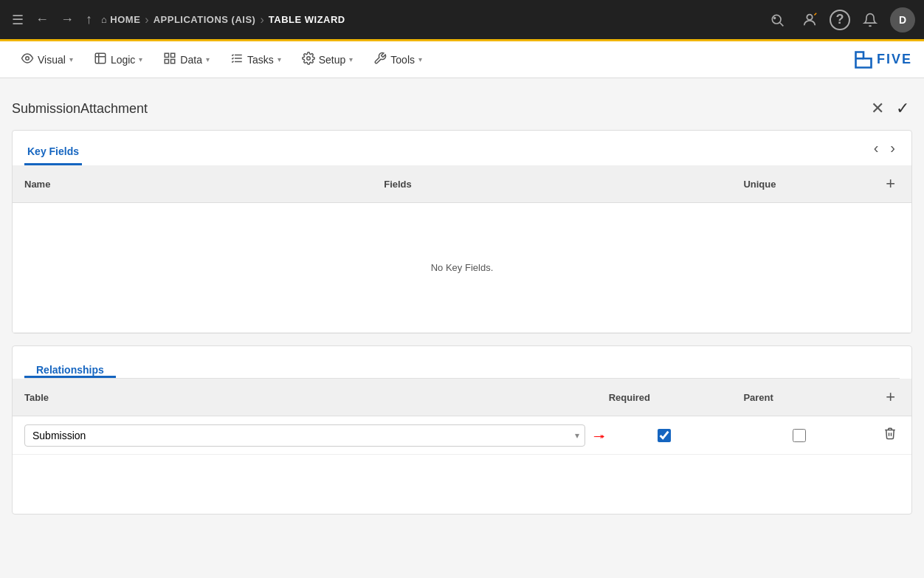 This screenshot has width=924, height=578. Describe the element at coordinates (140, 59) in the screenshot. I see `logic-dropdown-arrow: ▾` at that location.